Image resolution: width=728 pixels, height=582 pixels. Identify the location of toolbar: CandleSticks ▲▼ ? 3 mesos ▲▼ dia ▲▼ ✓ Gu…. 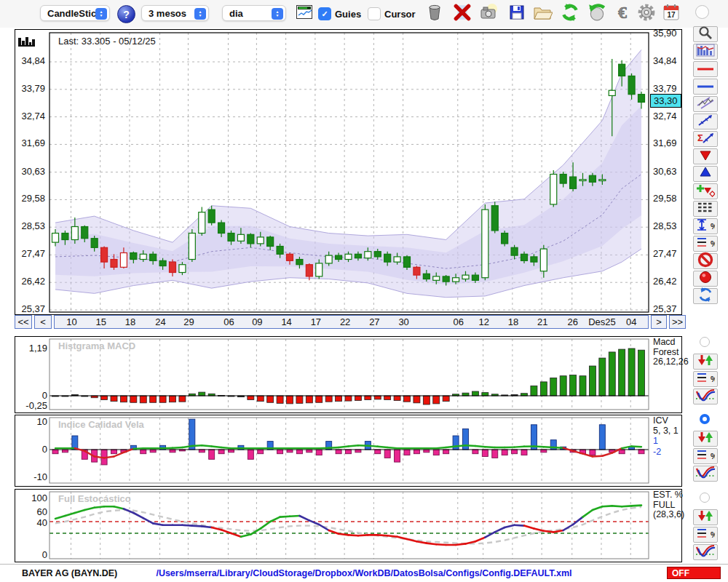
(364, 14).